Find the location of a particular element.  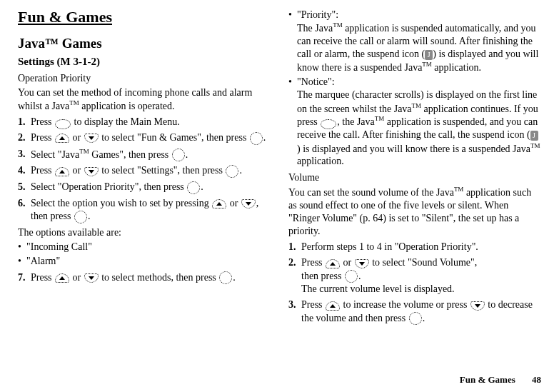

step-5: 5. Select "Operation Priority", then pre… is located at coordinates (144, 187).